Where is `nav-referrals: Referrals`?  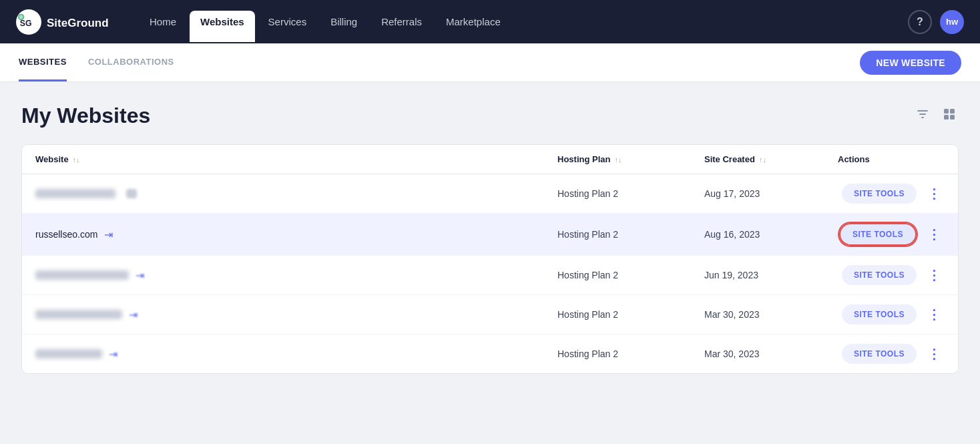
nav-referrals: Referrals is located at coordinates (402, 21).